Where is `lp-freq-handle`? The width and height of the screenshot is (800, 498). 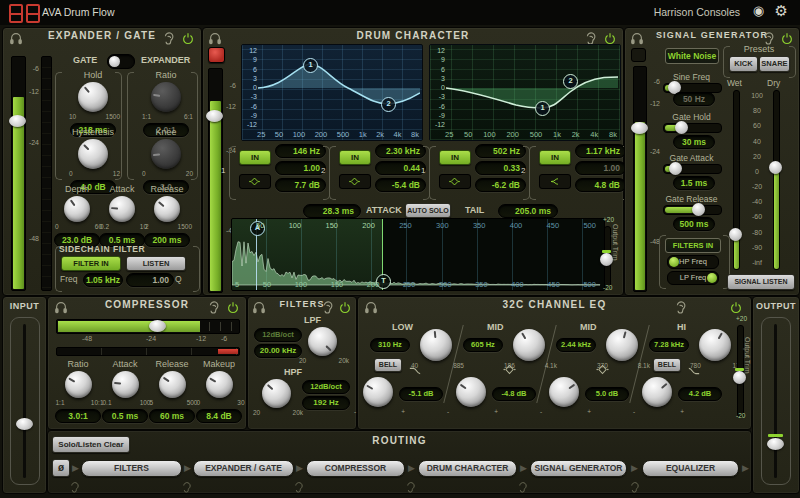
lp-freq-handle is located at coordinates (712, 278).